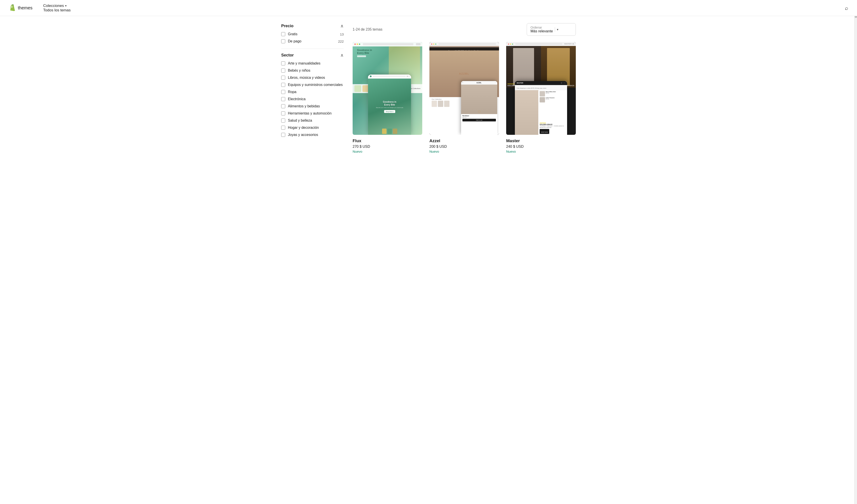 The width and height of the screenshot is (857, 504). What do you see at coordinates (428, 88) in the screenshot?
I see `main-layout: Precio ∧ Gratis 13 De pago 222 Sector ∧` at bounding box center [428, 88].